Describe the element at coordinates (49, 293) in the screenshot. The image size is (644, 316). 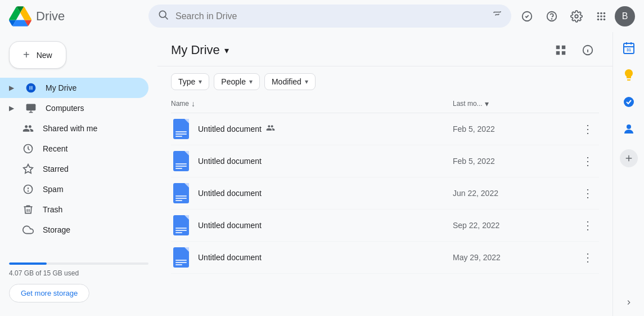
I see `get-more-storage-button: Get more storage` at that location.